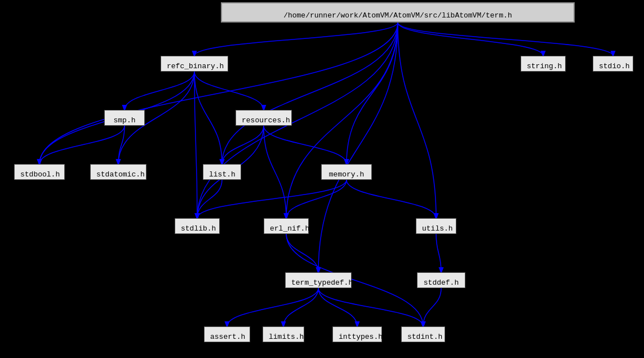  I want to click on node-stddef: stddef.h, so click(441, 280).